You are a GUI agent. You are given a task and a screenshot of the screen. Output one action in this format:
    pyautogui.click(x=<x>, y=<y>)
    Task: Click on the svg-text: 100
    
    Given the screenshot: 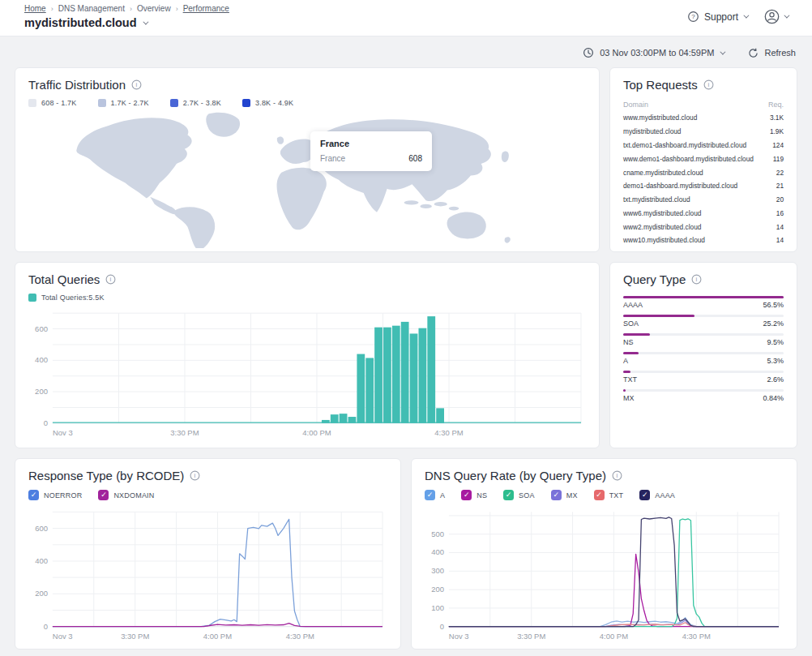 What is the action you would take?
    pyautogui.click(x=438, y=608)
    